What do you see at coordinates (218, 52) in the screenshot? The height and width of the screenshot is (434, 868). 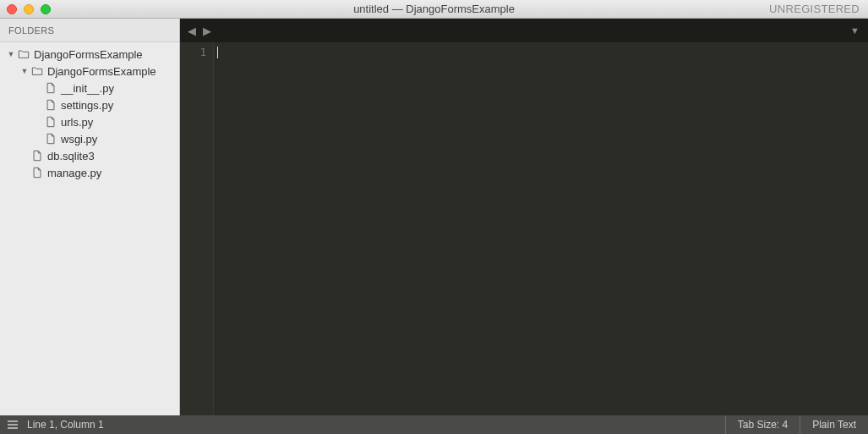 I see `text-cursor` at bounding box center [218, 52].